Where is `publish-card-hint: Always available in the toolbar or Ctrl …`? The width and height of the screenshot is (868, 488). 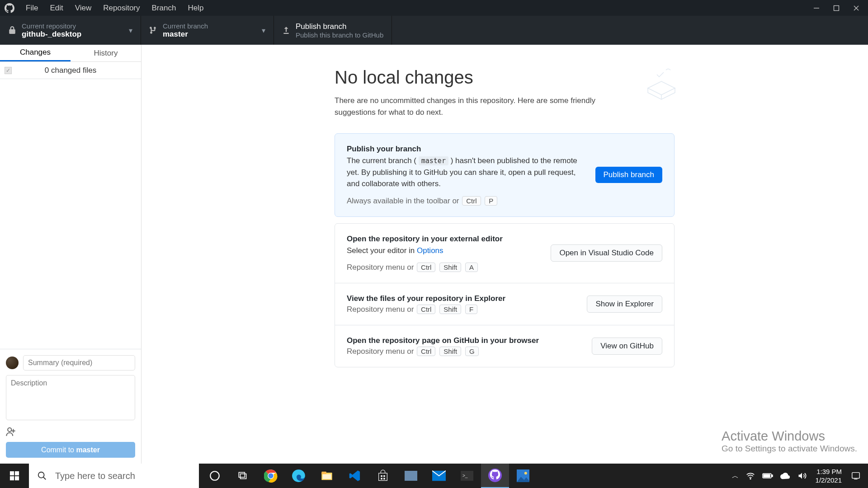 publish-card-hint: Always available in the toolbar or Ctrl … is located at coordinates (467, 201).